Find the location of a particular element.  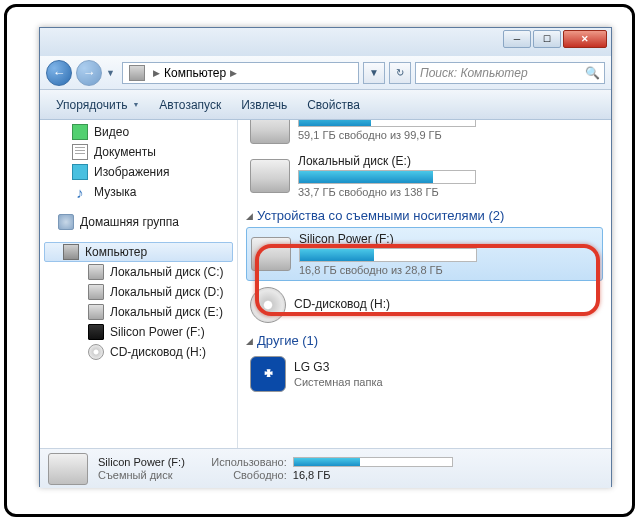

cd-drive-icon is located at coordinates (268, 305).